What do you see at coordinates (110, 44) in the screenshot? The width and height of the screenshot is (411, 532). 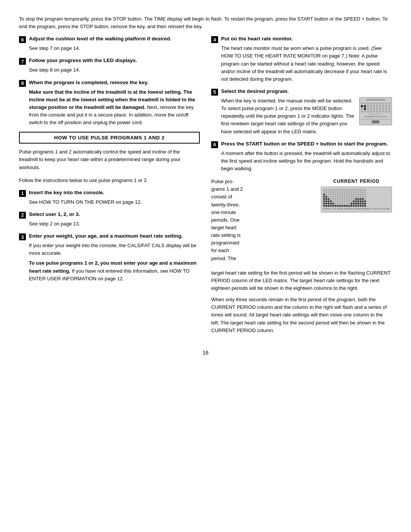 I see `step-6-block: 6 Adjust the cushion level of the walkin…` at bounding box center [110, 44].